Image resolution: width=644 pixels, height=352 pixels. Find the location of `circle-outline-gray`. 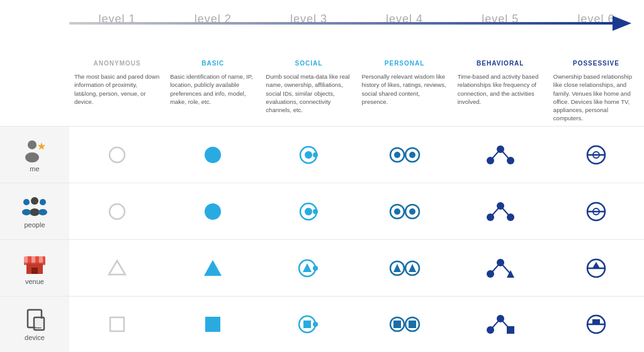

circle-outline-gray is located at coordinates (117, 155).